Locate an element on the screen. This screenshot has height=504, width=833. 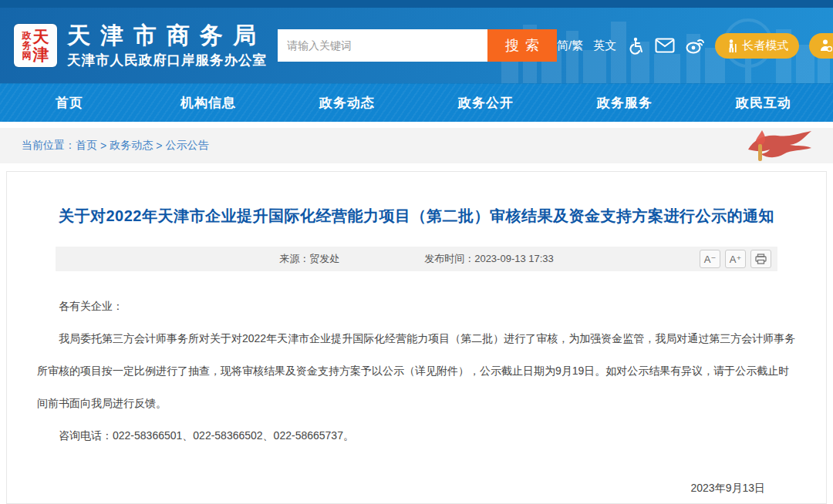
elder-mode-label: 长者模式 is located at coordinates (765, 46).